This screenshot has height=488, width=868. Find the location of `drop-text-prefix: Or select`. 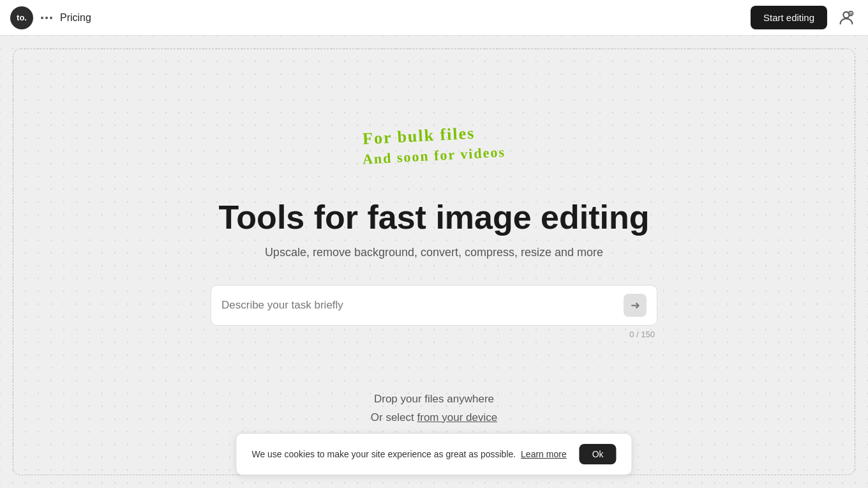

drop-text-prefix: Or select is located at coordinates (394, 418).